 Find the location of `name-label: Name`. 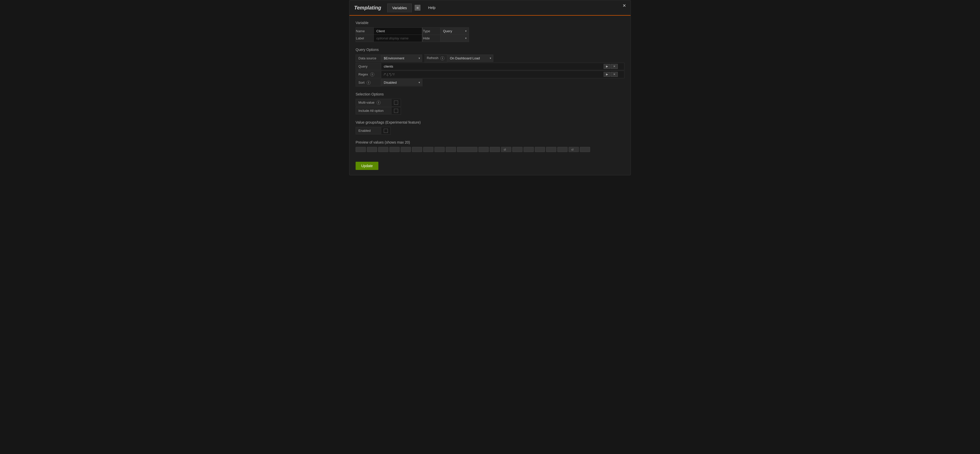

name-label: Name is located at coordinates (364, 31).